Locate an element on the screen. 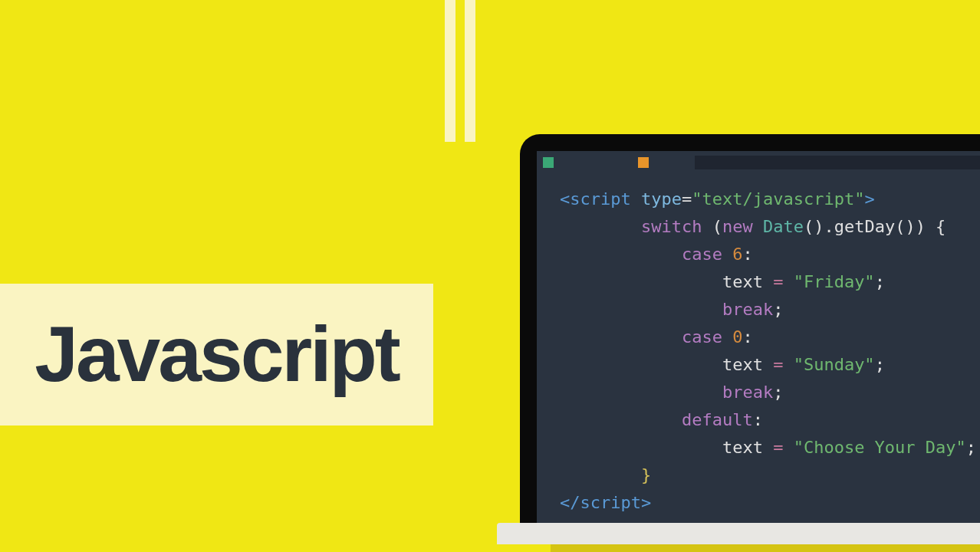  code-line: case 6: is located at coordinates (770, 255).